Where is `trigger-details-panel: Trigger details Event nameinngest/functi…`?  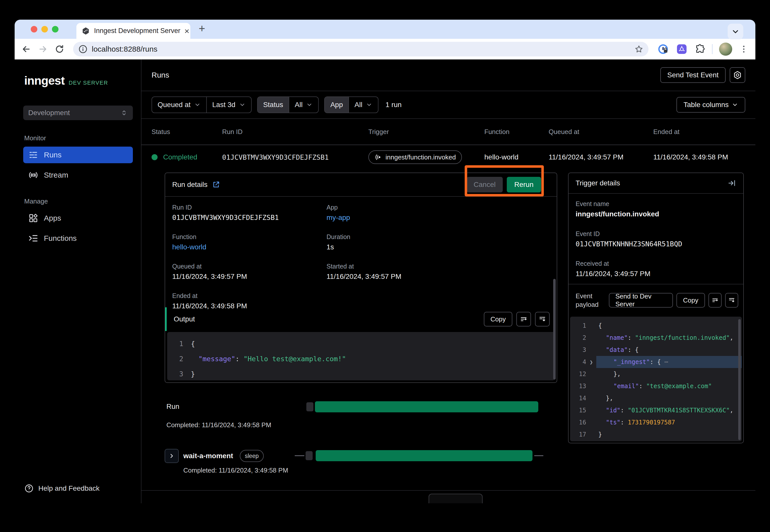
trigger-details-panel: Trigger details Event nameinngest/functi… is located at coordinates (656, 308).